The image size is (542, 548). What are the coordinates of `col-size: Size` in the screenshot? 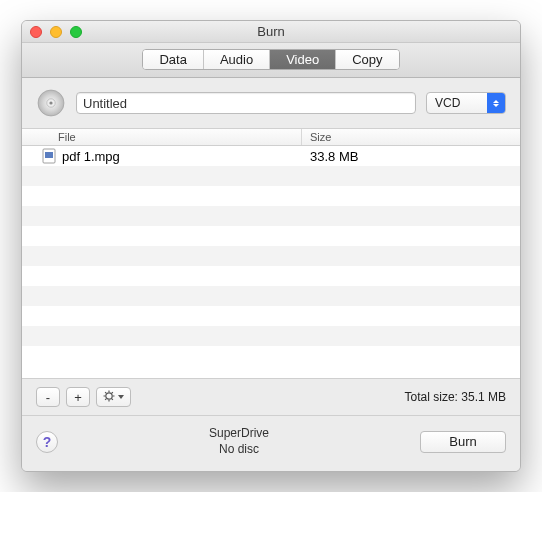 It's located at (411, 137).